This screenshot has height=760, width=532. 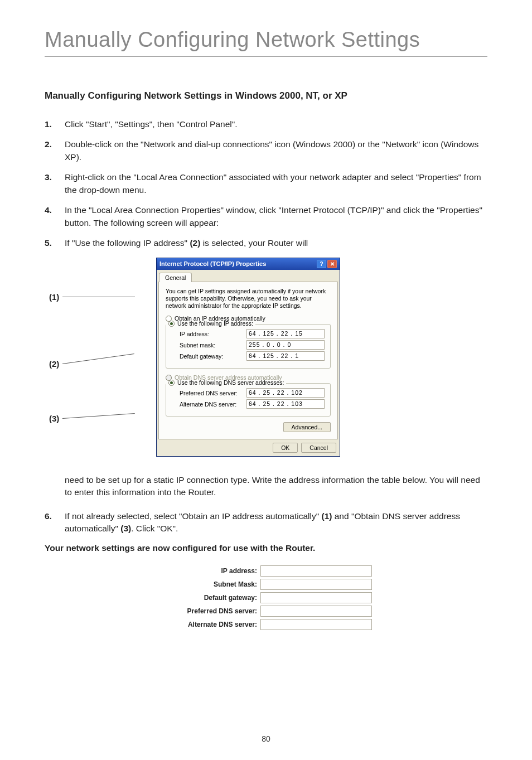 I want to click on dialog-titlebar: Internet Protocol (TCP/IP) Properties ? …, so click(x=248, y=264).